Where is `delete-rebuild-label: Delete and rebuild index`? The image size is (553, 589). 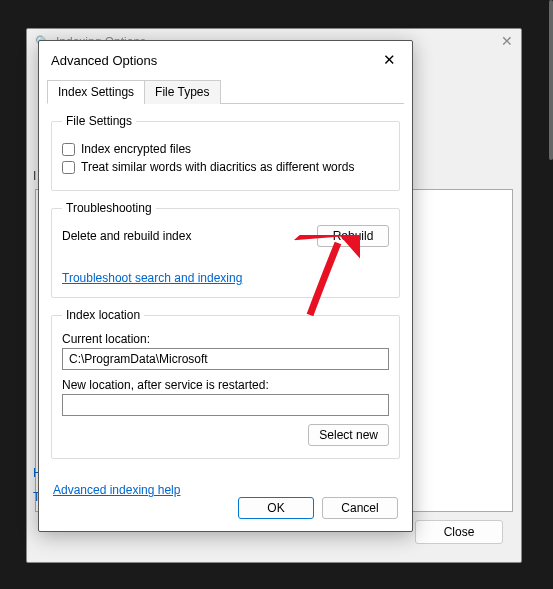
delete-rebuild-label: Delete and rebuild index is located at coordinates (126, 236).